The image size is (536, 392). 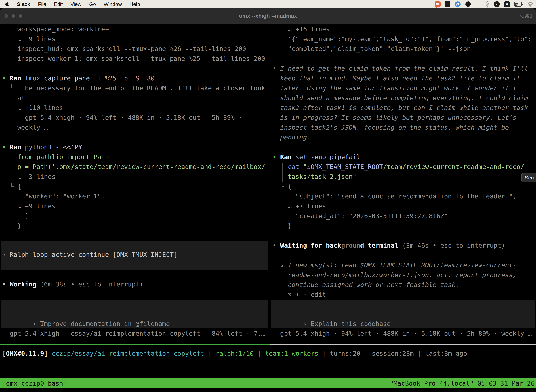 What do you see at coordinates (404, 265) in the screenshot?
I see `terminal-line: ↳ 1 new msg(s): read $OMX_TEAM_STATE_ROO…` at bounding box center [404, 265].